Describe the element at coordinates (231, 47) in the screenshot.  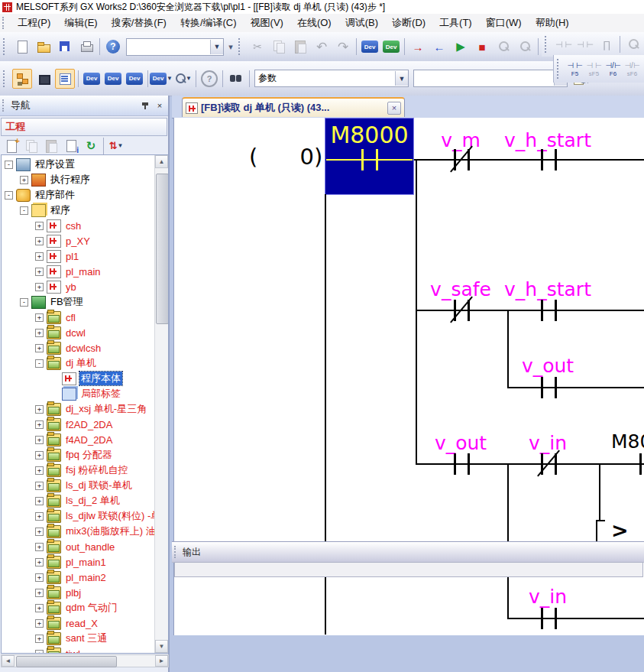
I see `toolbar-overflow: ▾` at that location.